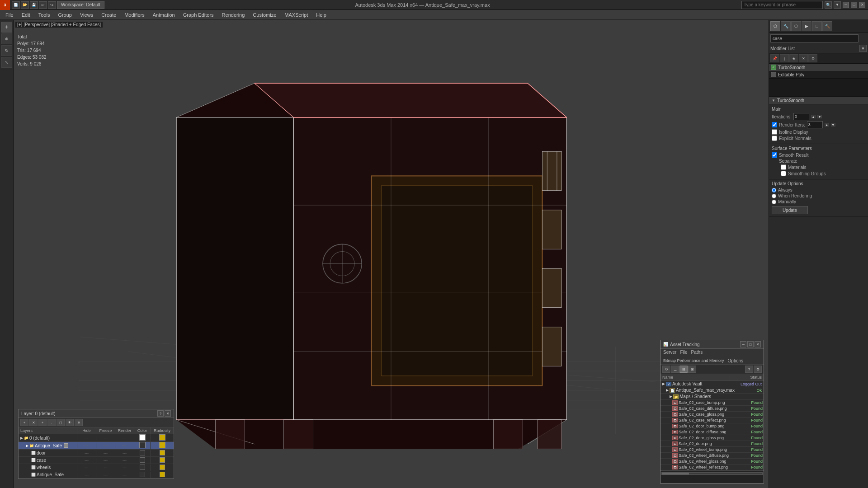  Describe the element at coordinates (712, 420) in the screenshot. I see `list-item: 🖼 Safe_02_case_reflect.png Found` at that location.